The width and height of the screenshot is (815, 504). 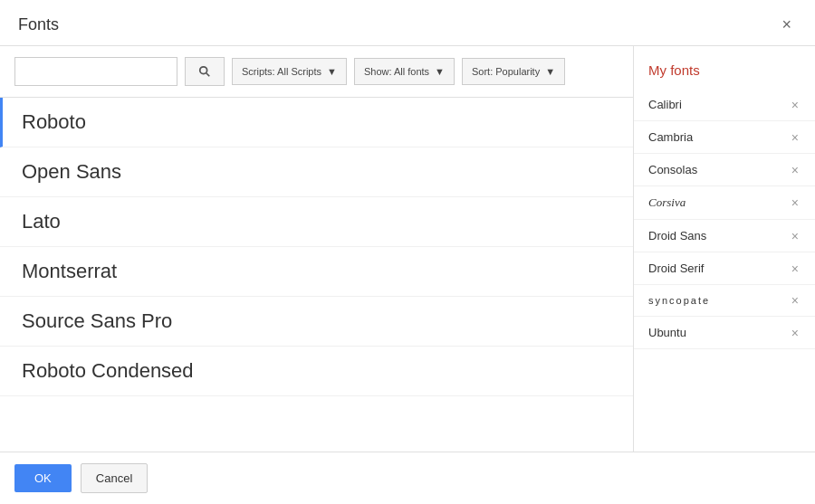 What do you see at coordinates (317, 371) in the screenshot?
I see `font-item-robotocondensed: Roboto Condensed` at bounding box center [317, 371].